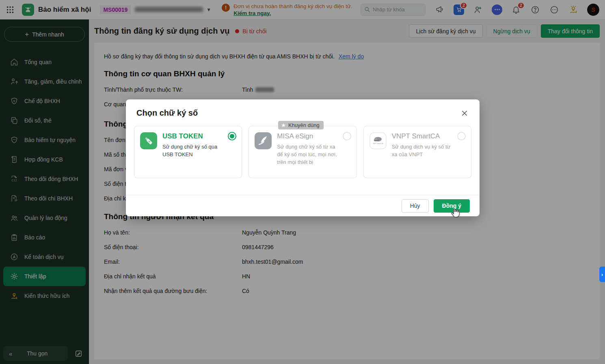 The width and height of the screenshot is (605, 364). I want to click on star-icon: ★, so click(283, 125).